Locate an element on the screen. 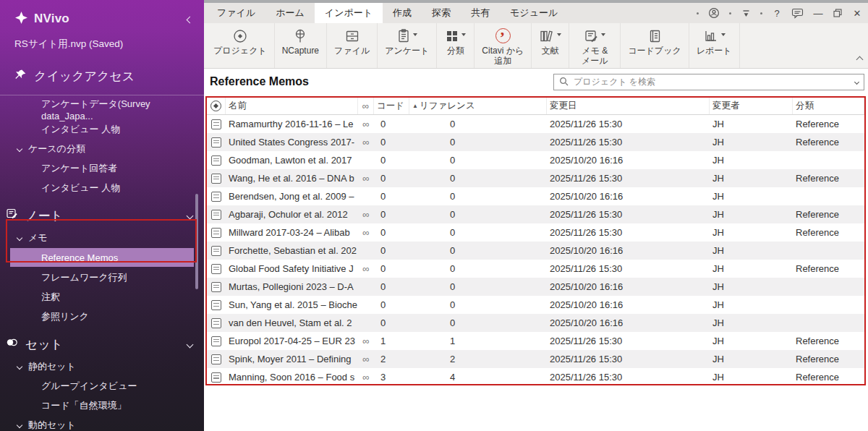  table-row: Europol 2017-04-25 – EUR 23 ∞ 1 1 2025/1… is located at coordinates (535, 341).